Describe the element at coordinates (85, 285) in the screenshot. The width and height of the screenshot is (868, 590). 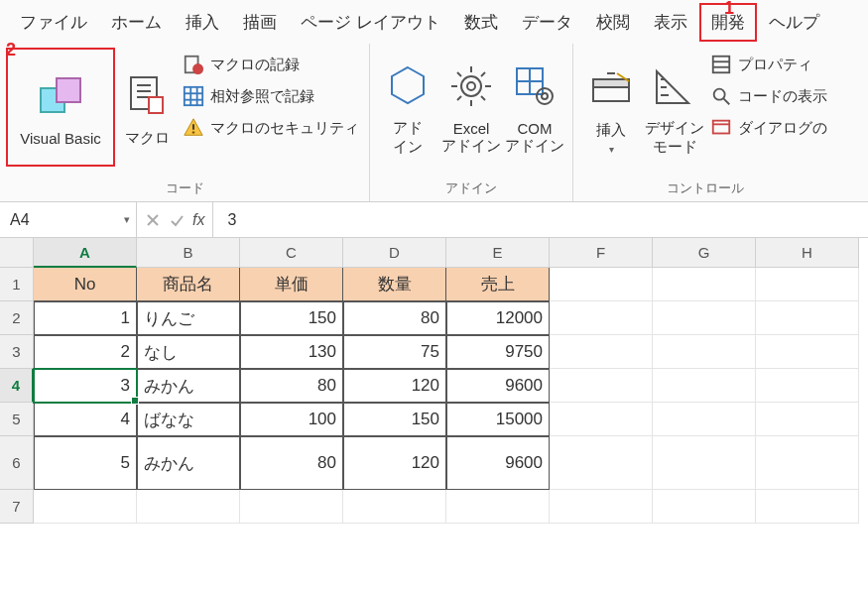
I see `cell-A1: No` at that location.